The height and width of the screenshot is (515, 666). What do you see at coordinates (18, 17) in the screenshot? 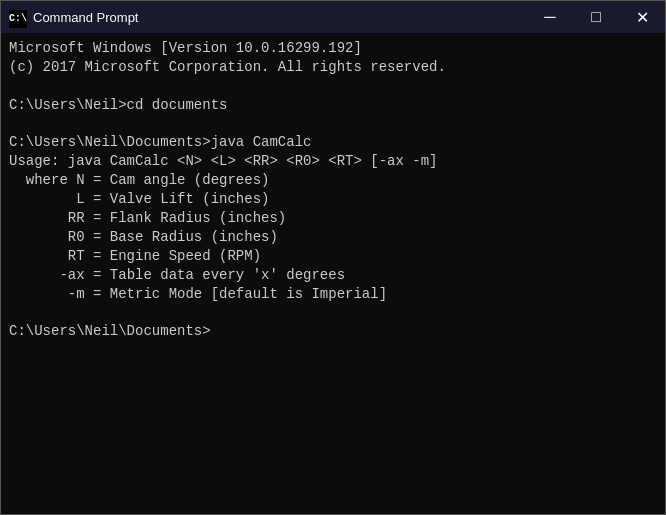
I see `cmd-icon: C:\` at bounding box center [18, 17].